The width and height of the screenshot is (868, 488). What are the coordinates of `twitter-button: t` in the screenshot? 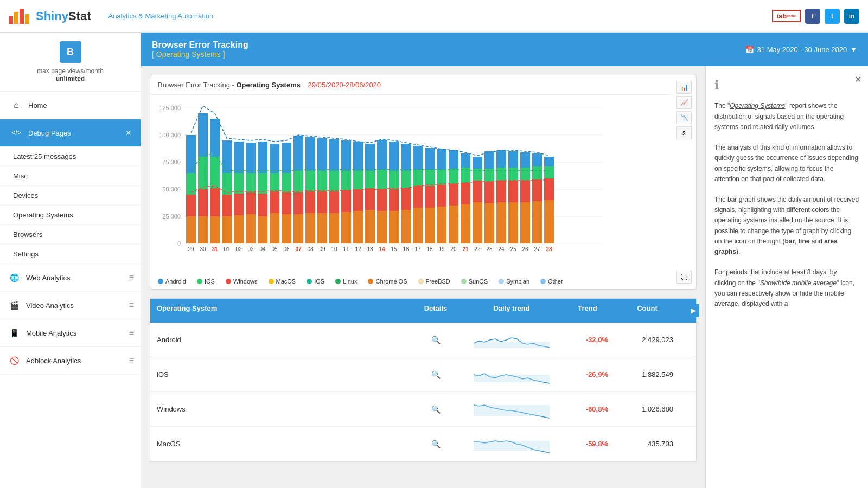 It's located at (832, 16).